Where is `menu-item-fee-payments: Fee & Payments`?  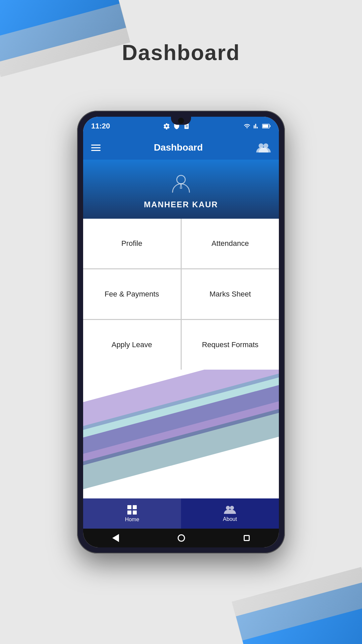 menu-item-fee-payments: Fee & Payments is located at coordinates (132, 294).